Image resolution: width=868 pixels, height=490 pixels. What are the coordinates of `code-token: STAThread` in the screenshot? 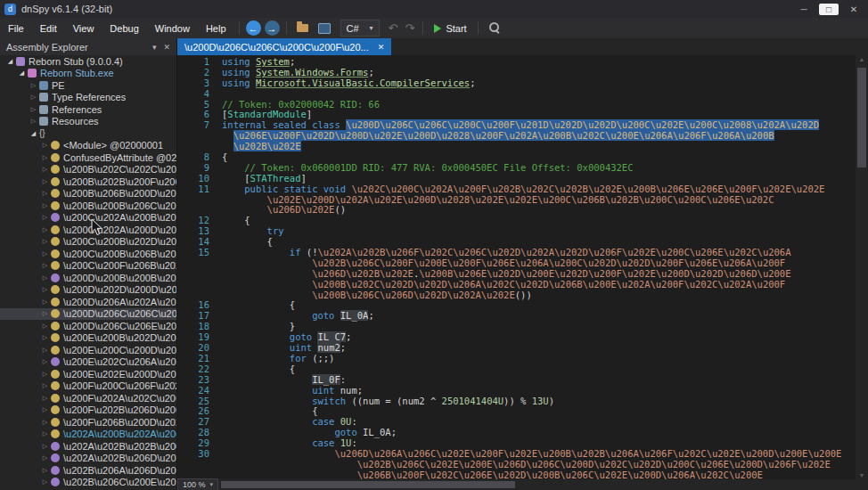 It's located at (276, 178).